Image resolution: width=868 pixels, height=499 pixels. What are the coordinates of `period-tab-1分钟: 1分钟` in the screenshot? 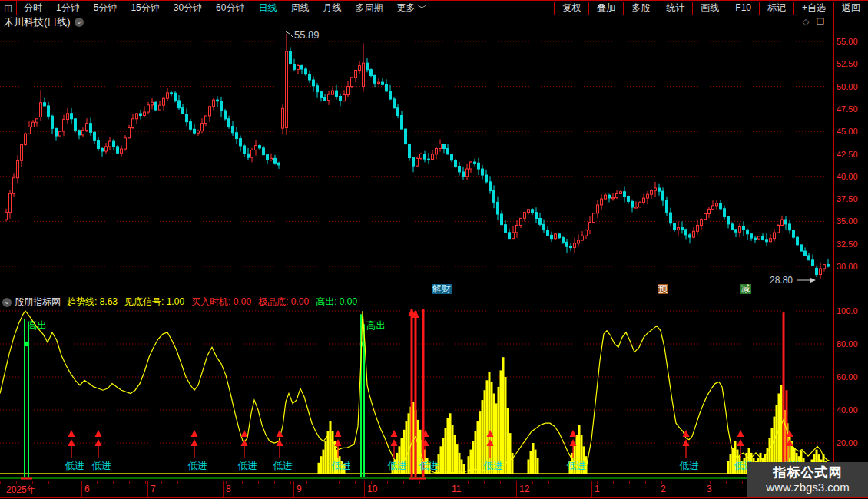 It's located at (68, 8).